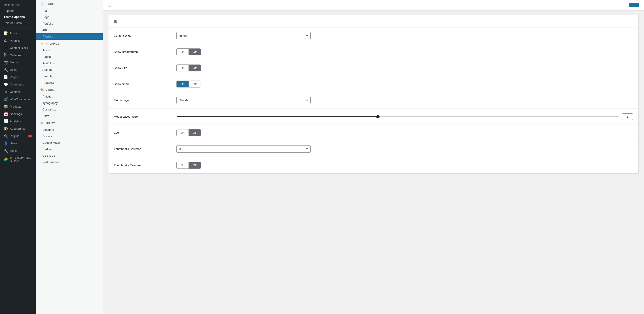 The width and height of the screenshot is (644, 314). Describe the element at coordinates (182, 52) in the screenshot. I see `toggle-on-show-breadcrumb: On` at that location.